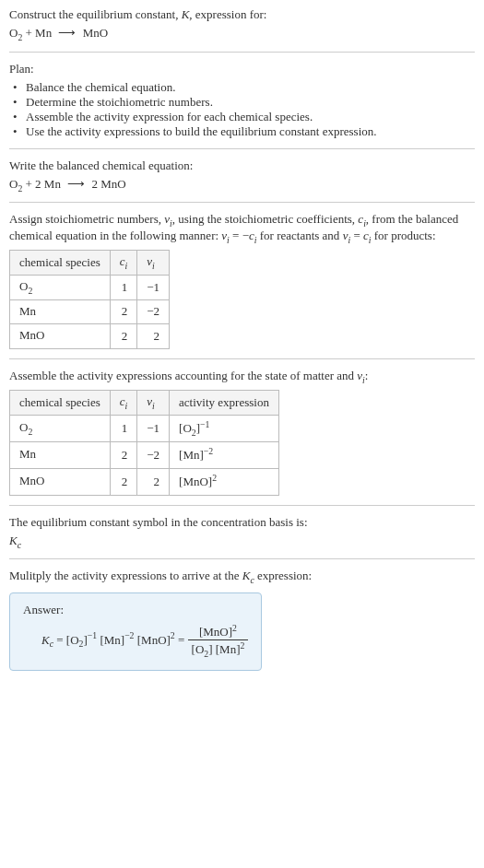 This screenshot has width=484, height=868. Describe the element at coordinates (89, 299) in the screenshot. I see `stoich-table: chemical species ci νi O2 1 −1 Mn 2 −2 M…` at that location.